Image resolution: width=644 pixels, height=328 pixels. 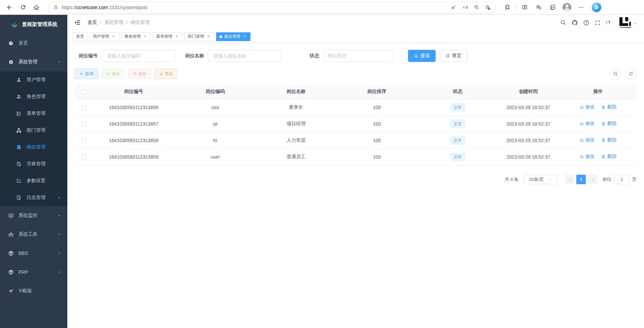 I want to click on menu-tree-icon, so click(x=19, y=114).